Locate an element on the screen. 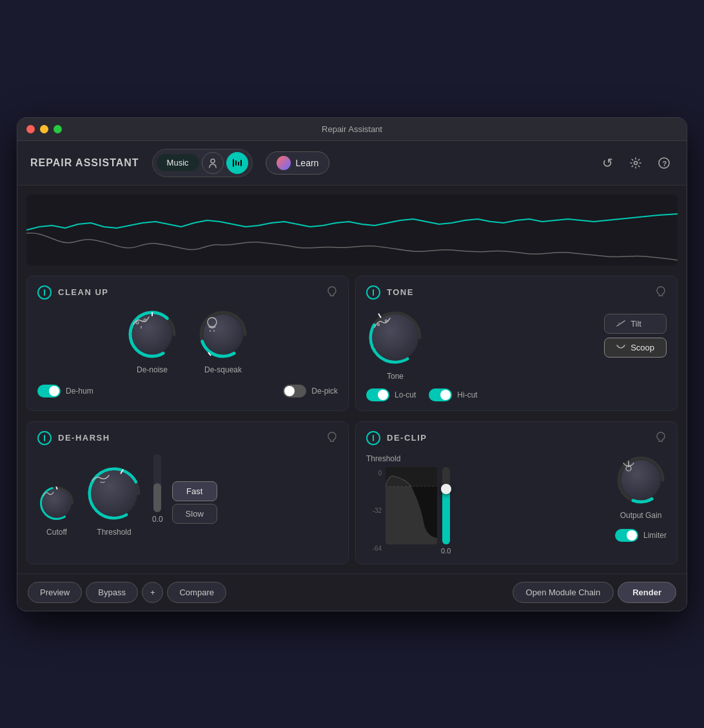 This screenshot has height=728, width=704. preview-button: Preview is located at coordinates (55, 593).